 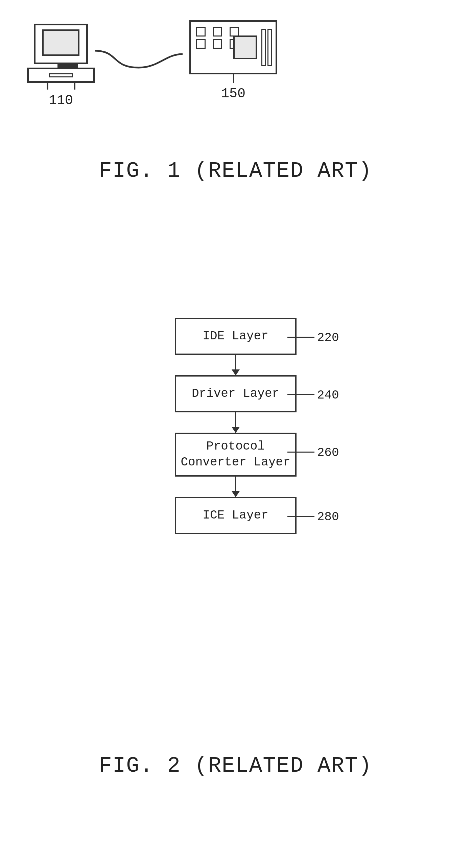 What do you see at coordinates (217, 32) in the screenshot?
I see `btn2` at bounding box center [217, 32].